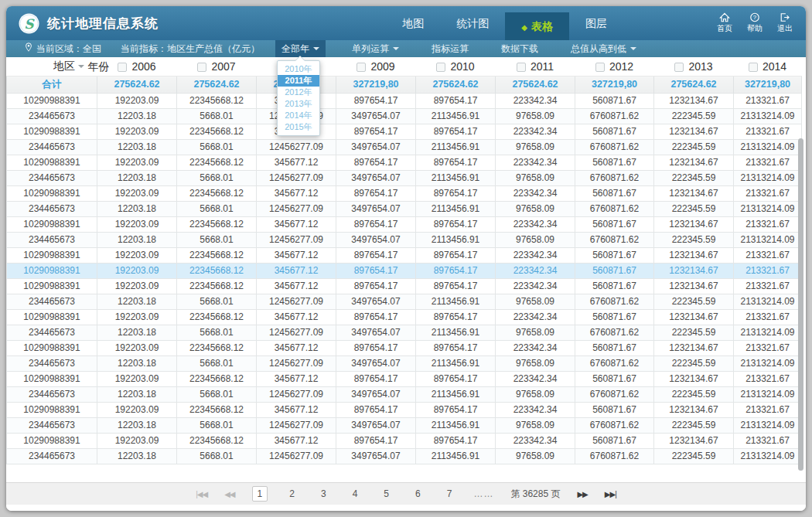 This screenshot has width=812, height=517. Describe the element at coordinates (775, 66) in the screenshot. I see `year-label: 2014` at that location.